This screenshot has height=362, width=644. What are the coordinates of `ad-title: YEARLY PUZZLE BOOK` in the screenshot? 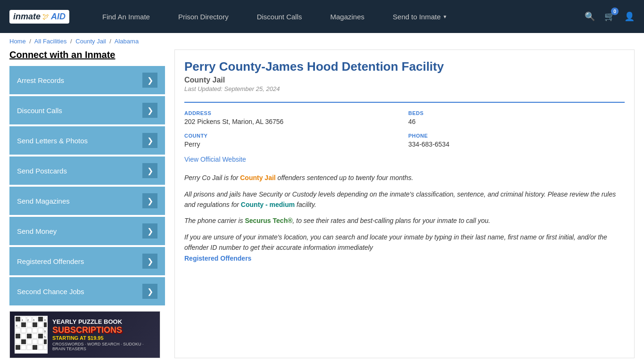 It's located at (104, 322).